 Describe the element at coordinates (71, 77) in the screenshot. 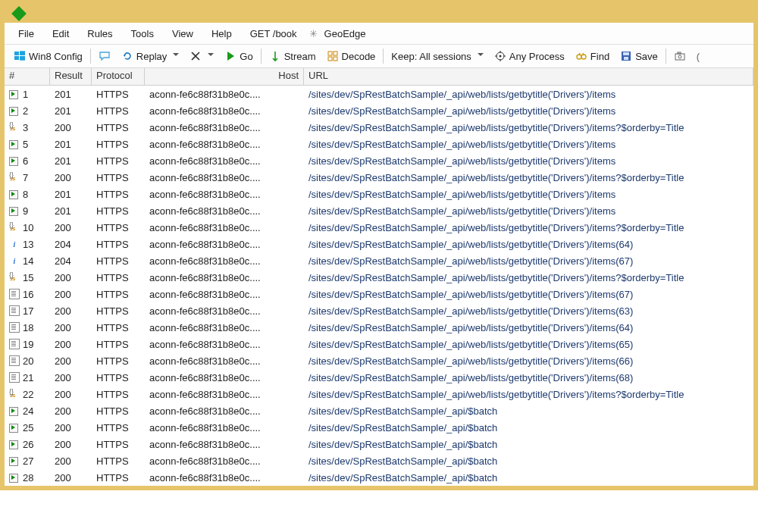

I see `column-result: Result` at that location.